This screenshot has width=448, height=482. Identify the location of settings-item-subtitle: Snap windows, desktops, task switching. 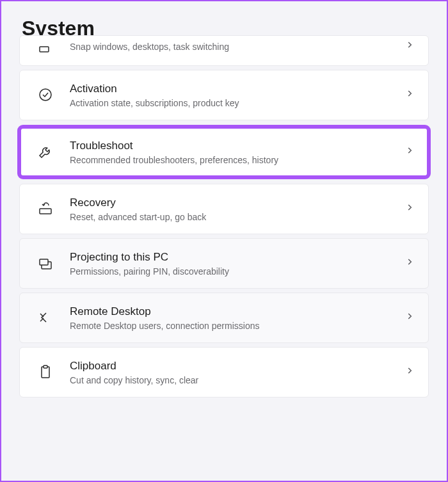
(234, 47).